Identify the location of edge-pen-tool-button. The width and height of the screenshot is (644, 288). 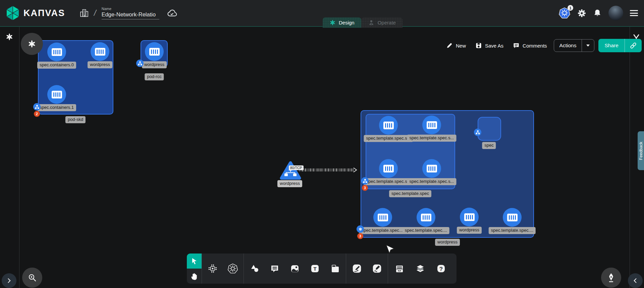
(357, 269).